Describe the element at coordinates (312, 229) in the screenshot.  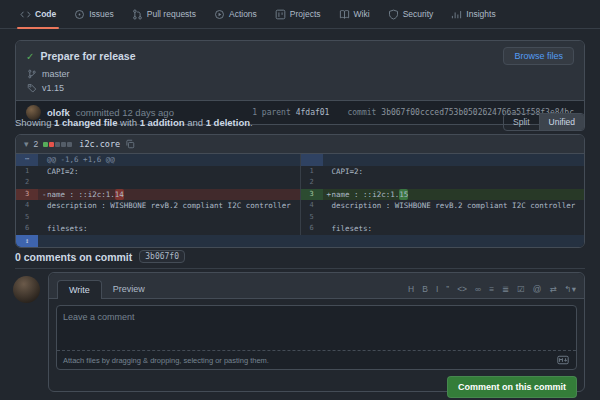
I see `line-number-right: 6` at that location.